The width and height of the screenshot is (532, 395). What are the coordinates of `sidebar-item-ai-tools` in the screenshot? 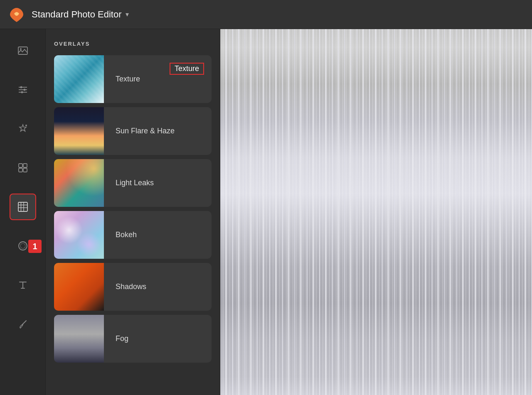 It's located at (23, 129).